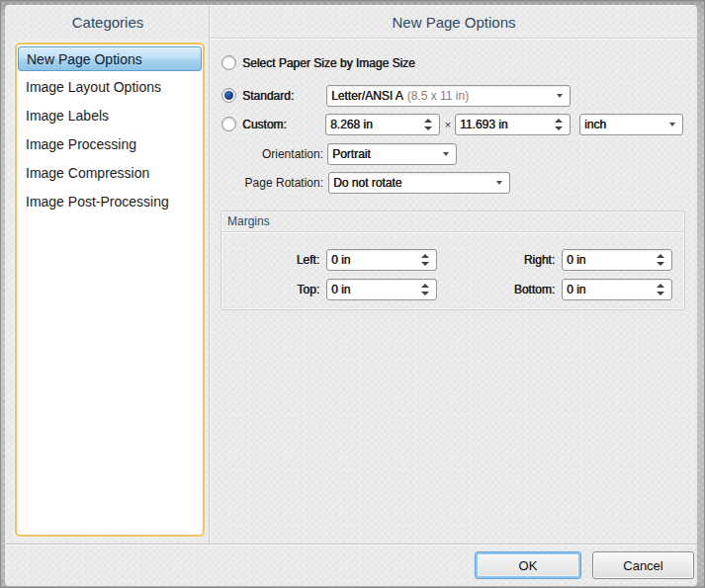 Image resolution: width=705 pixels, height=588 pixels. I want to click on margin-left-spinner: 0 in, so click(382, 260).